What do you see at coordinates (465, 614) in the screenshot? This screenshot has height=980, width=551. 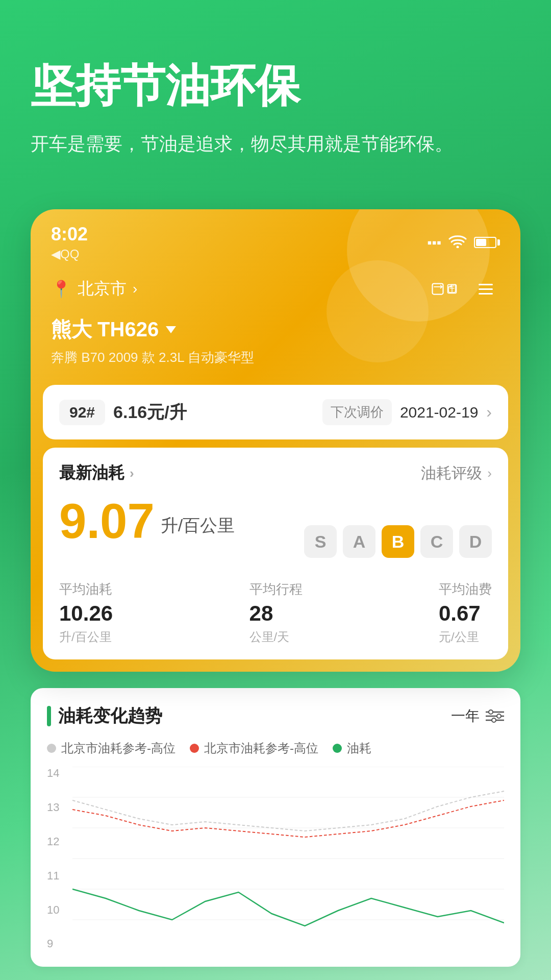 I see `stat-value: 0.67` at bounding box center [465, 614].